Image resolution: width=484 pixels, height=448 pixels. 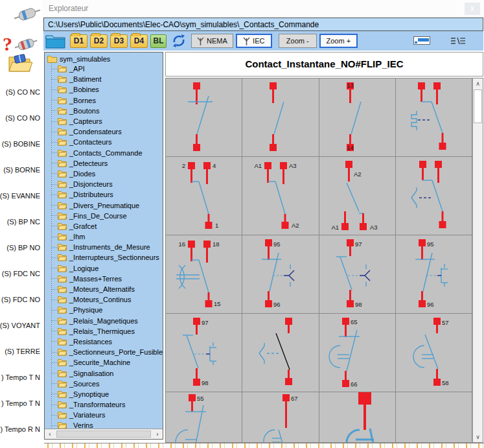 What do you see at coordinates (104, 415) in the screenshot?
I see `tree-item: _Variateurs` at bounding box center [104, 415].